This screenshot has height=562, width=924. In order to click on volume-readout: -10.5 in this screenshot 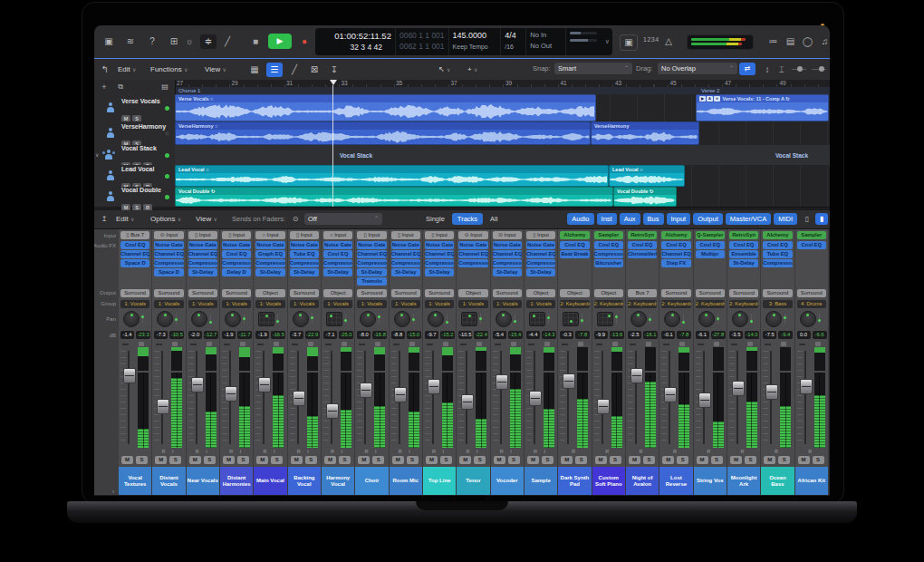, I will do `click(466, 335)`.